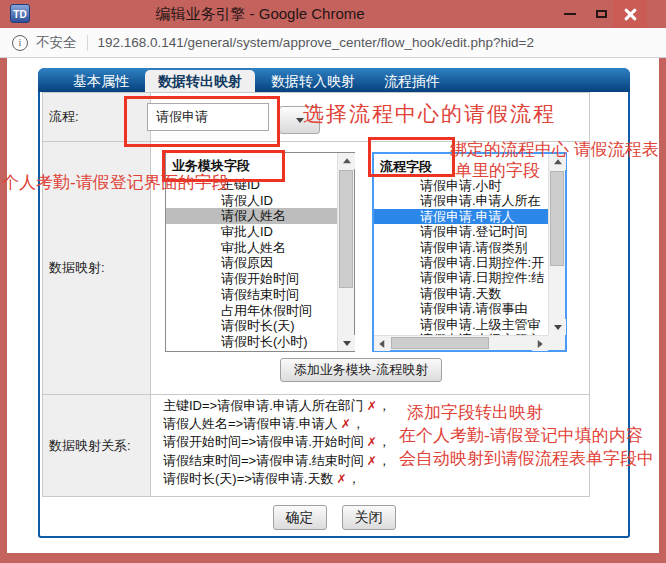 This screenshot has width=666, height=563. Describe the element at coordinates (300, 518) in the screenshot. I see `ok-button: 确定` at that location.